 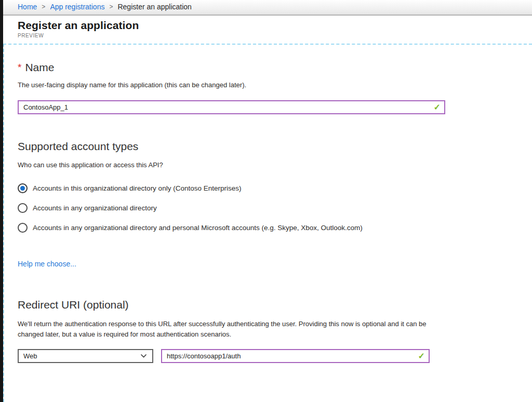 What do you see at coordinates (85, 356) in the screenshot?
I see `platform-select: Web` at bounding box center [85, 356].